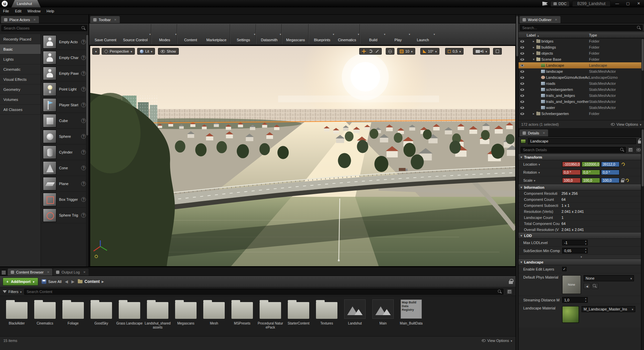 The height and width of the screenshot is (350, 644). Describe the element at coordinates (34, 11) in the screenshot. I see `menu-item: Window` at that location.